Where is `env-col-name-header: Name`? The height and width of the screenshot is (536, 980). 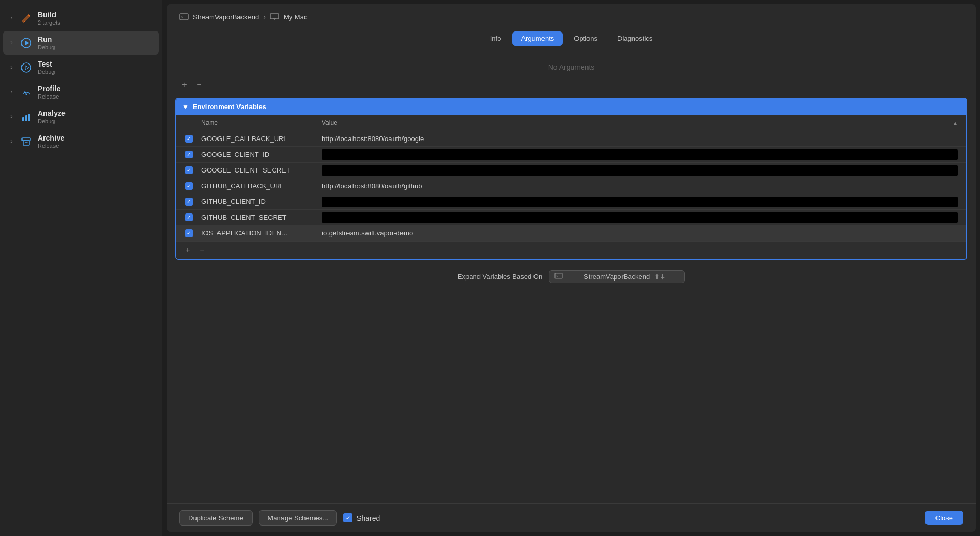
env-col-name-header: Name is located at coordinates (257, 123).